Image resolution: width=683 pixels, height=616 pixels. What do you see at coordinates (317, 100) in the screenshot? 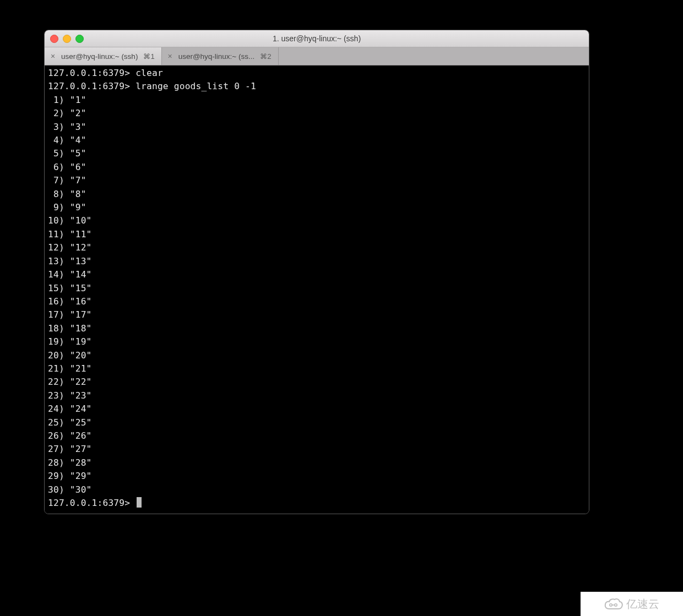
I see `terminal-line: 1) "1"` at bounding box center [317, 100].